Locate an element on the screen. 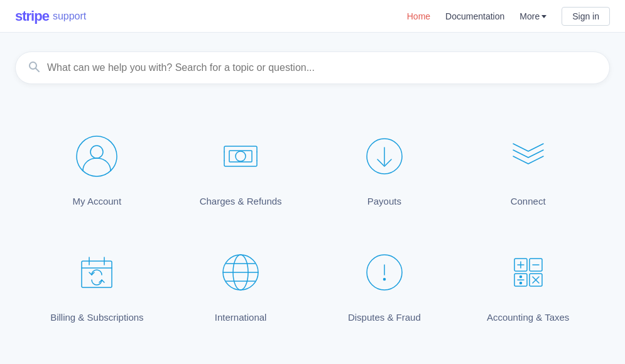 Image resolution: width=625 pixels, height=364 pixels. search-icon is located at coordinates (34, 68).